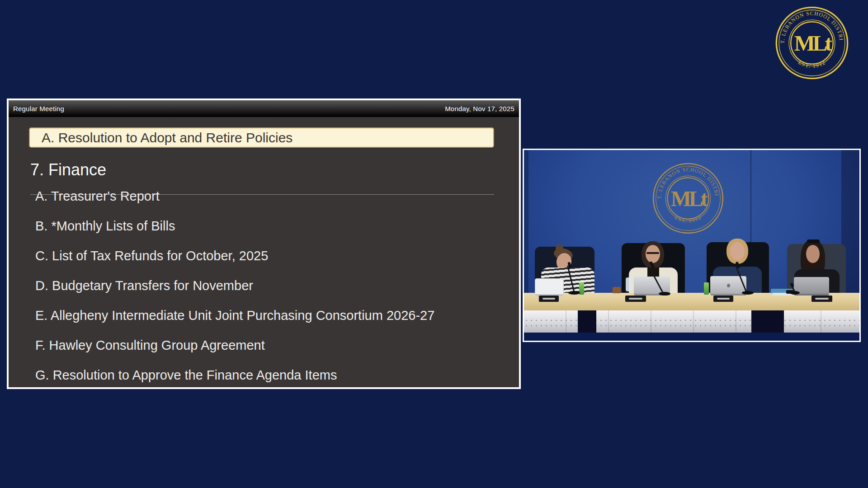 The width and height of the screenshot is (868, 488). I want to click on attendee-2-head, so click(653, 254).